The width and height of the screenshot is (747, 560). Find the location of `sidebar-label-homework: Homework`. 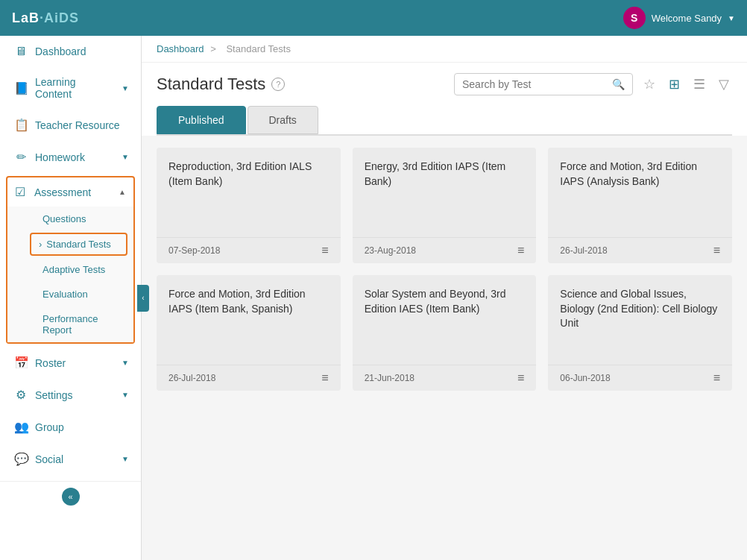

sidebar-label-homework: Homework is located at coordinates (75, 157).